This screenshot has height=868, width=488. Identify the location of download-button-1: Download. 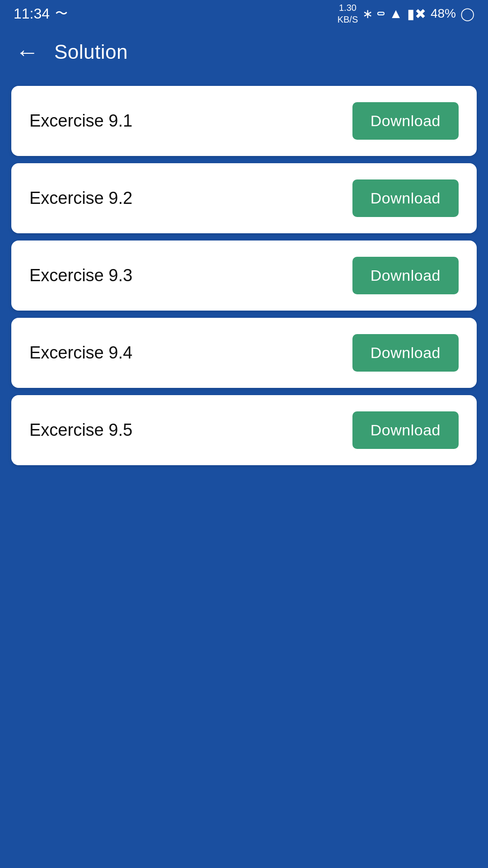
(406, 121).